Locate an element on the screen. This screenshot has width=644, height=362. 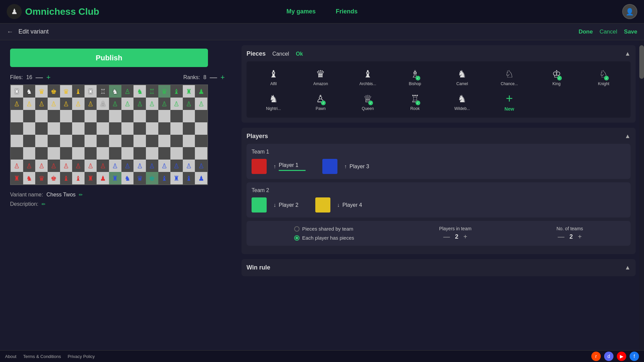
back-button: ← is located at coordinates (10, 32).